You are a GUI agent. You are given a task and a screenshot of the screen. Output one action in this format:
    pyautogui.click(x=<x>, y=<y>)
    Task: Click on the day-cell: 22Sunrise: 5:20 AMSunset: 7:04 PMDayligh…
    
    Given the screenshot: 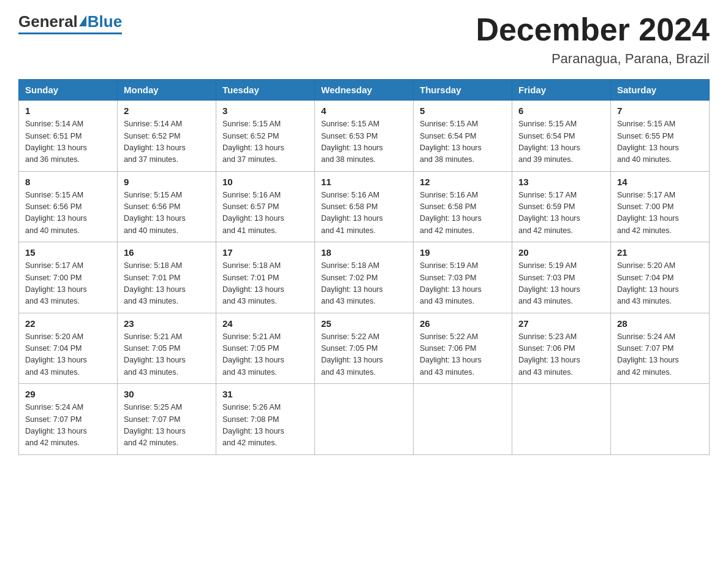 What is the action you would take?
    pyautogui.click(x=69, y=348)
    